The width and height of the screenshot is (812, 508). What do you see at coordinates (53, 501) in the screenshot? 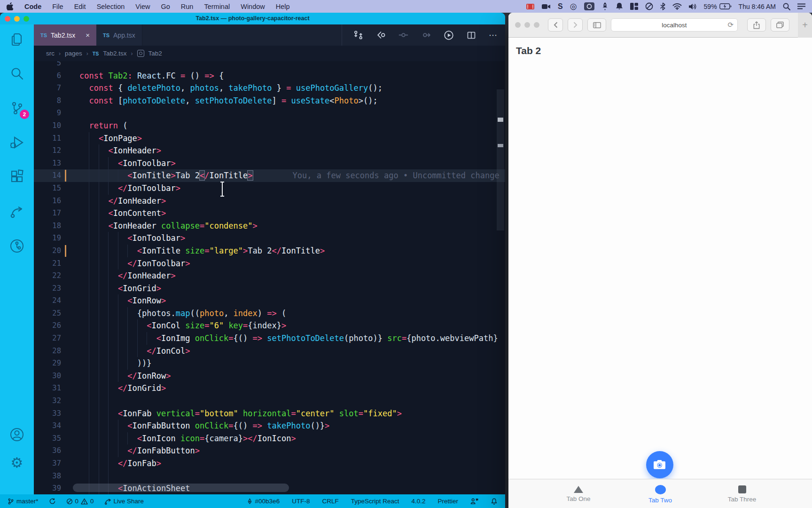
I see `sync-button` at bounding box center [53, 501].